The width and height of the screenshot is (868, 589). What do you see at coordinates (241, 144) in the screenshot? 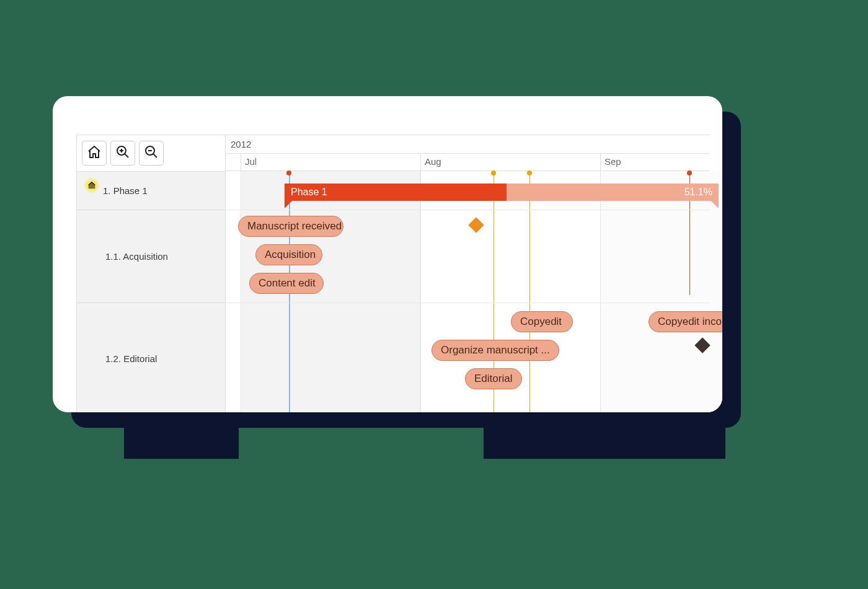
I see `year-label: 2012` at bounding box center [241, 144].